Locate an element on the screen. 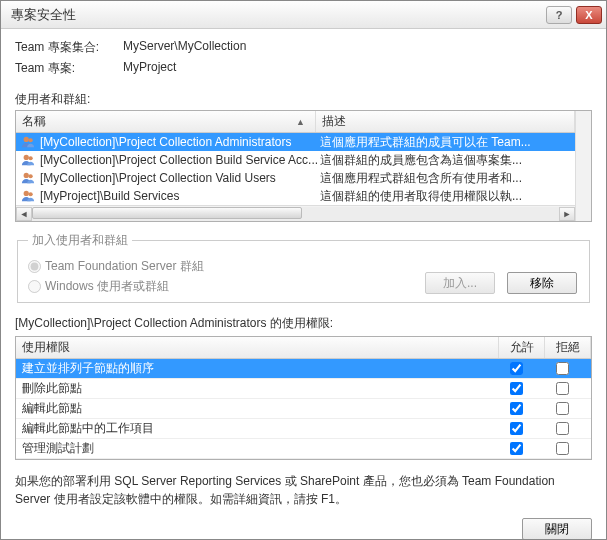  list-item-name: [MyCollection]\Project Collection Build … is located at coordinates (180, 160).